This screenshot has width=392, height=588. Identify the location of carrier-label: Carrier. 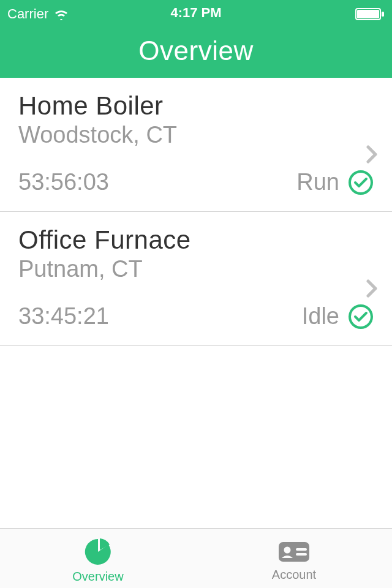
(28, 14).